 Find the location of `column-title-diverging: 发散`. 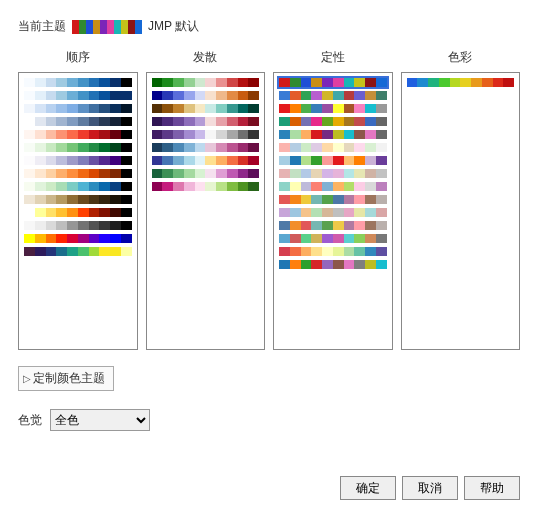

column-title-diverging: 发散 is located at coordinates (206, 58).